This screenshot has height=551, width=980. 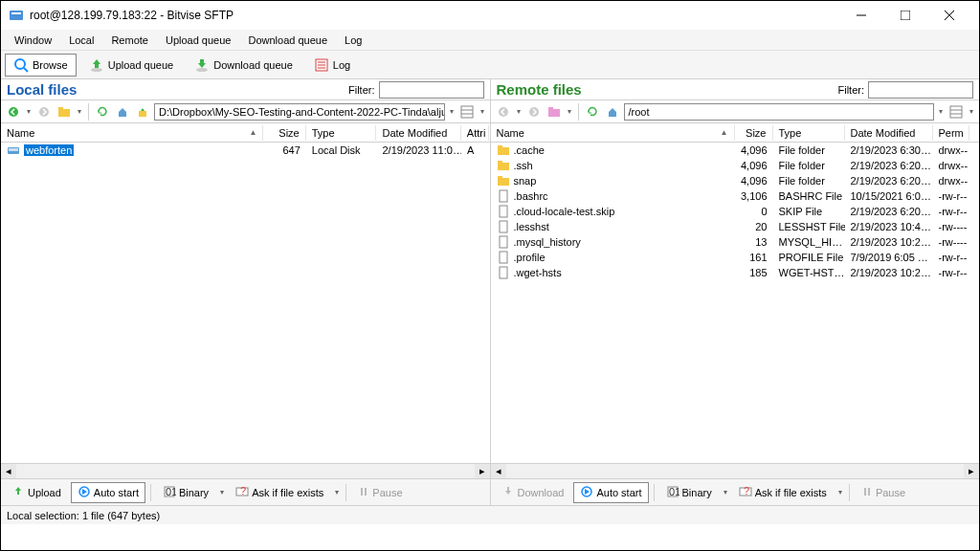 What do you see at coordinates (735, 181) in the screenshot?
I see `list-item: snap4,096File folder2/19/2023 6:20…drwx-…` at bounding box center [735, 181].